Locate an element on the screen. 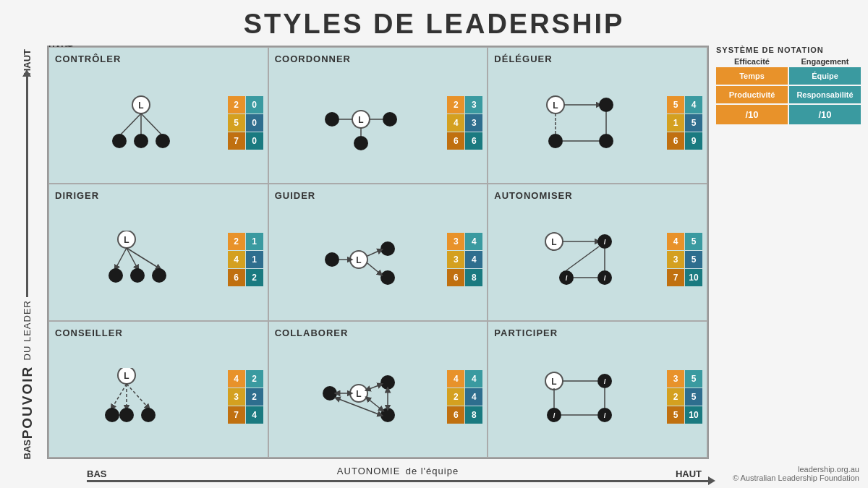 This screenshot has width=868, height=488. score-cell-0-1-0: 5 is located at coordinates (237, 123).